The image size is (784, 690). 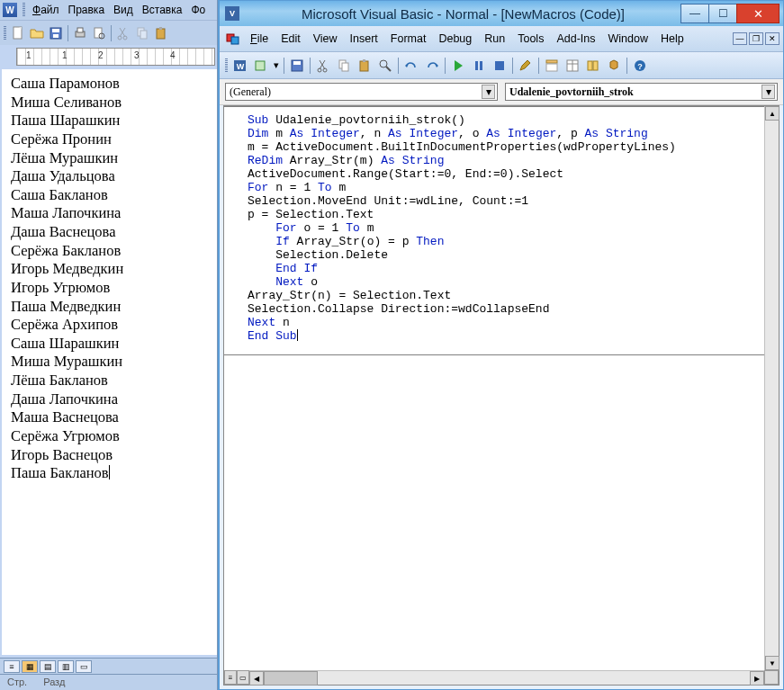 What do you see at coordinates (772, 39) in the screenshot?
I see `mdi-close-icon: ✕` at bounding box center [772, 39].